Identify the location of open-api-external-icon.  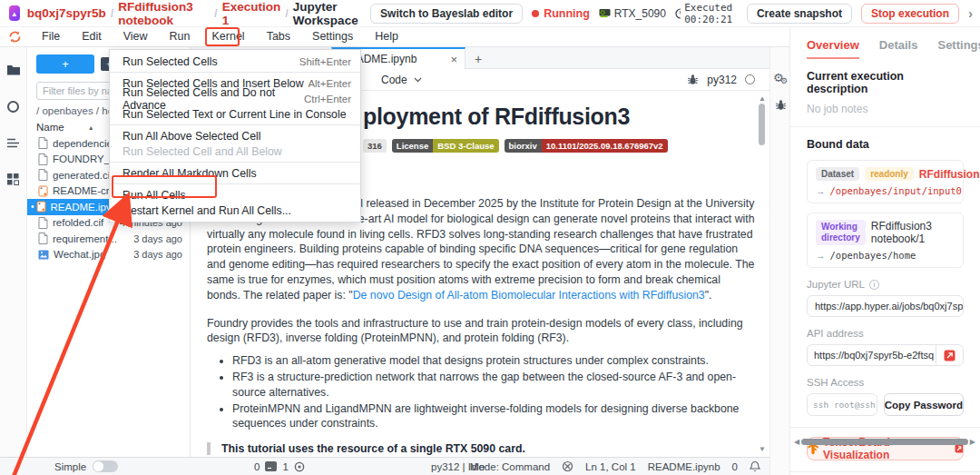
(949, 355).